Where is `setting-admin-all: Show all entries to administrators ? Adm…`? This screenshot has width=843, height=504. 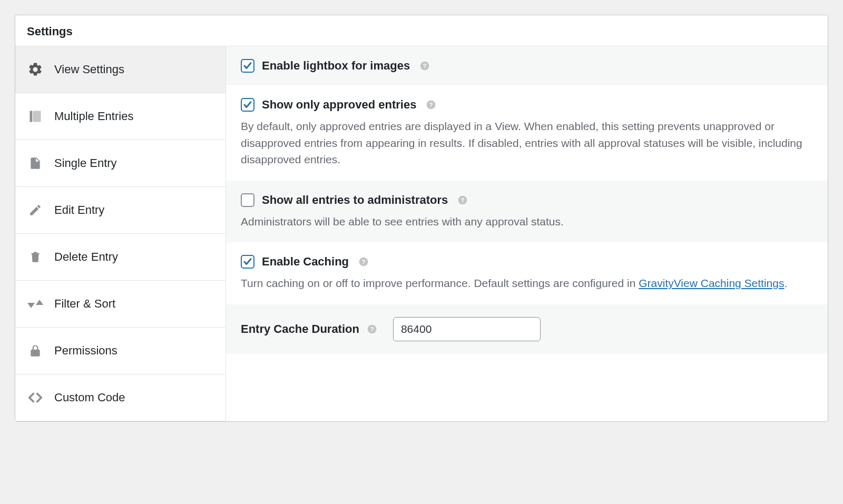 setting-admin-all: Show all entries to administrators ? Adm… is located at coordinates (527, 212).